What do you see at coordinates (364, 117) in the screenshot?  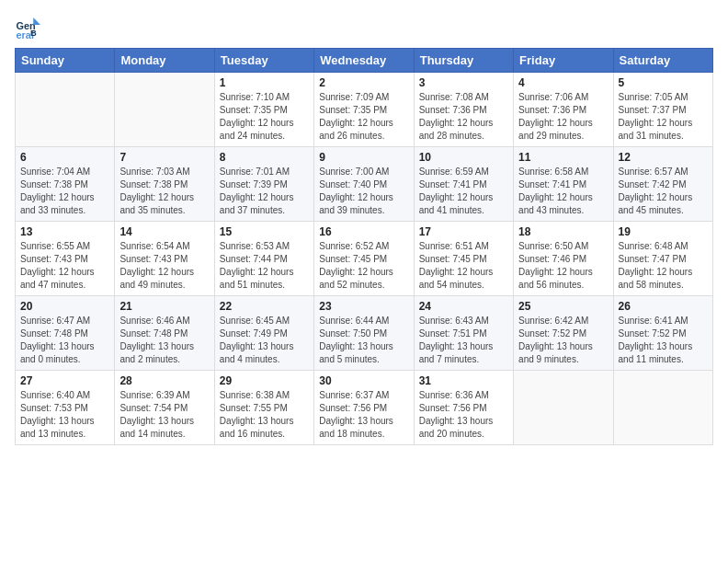 I see `day-info: Sunrise: 7:09 AM Sunset: 7:35 PM Dayligh…` at bounding box center [364, 117].